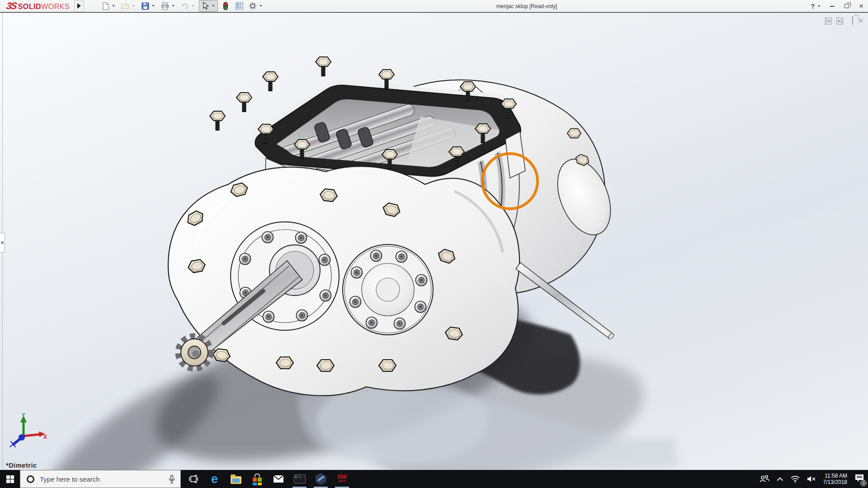  I want to click on solidworks-logo: 3S SOLIDWORKS, so click(38, 6).